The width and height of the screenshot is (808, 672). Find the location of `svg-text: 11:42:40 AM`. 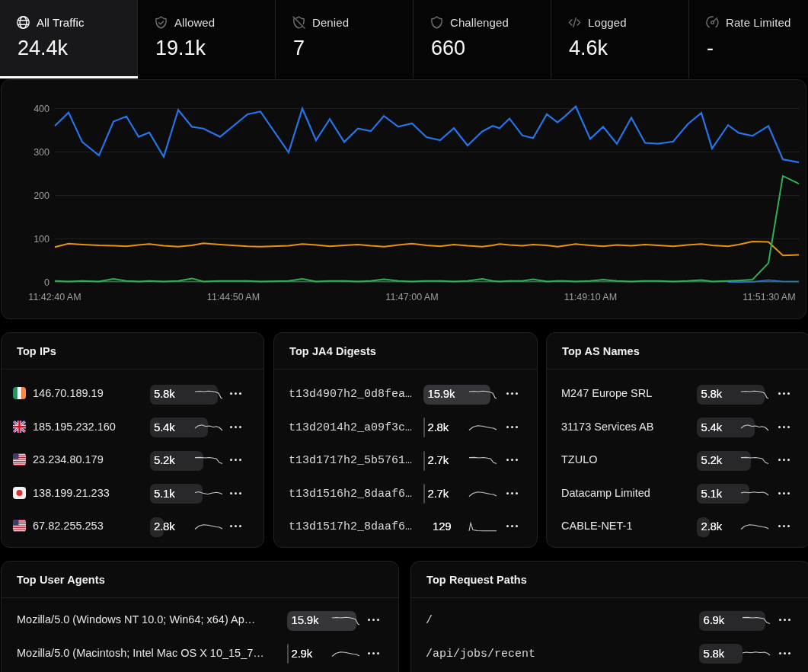

svg-text: 11:42:40 AM is located at coordinates (55, 297).